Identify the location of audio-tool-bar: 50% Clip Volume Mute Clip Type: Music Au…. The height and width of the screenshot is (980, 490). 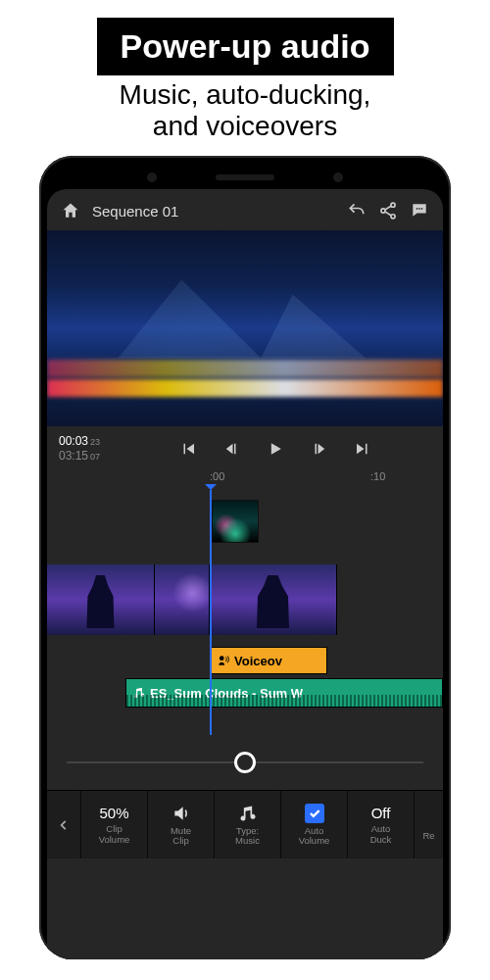
(245, 824).